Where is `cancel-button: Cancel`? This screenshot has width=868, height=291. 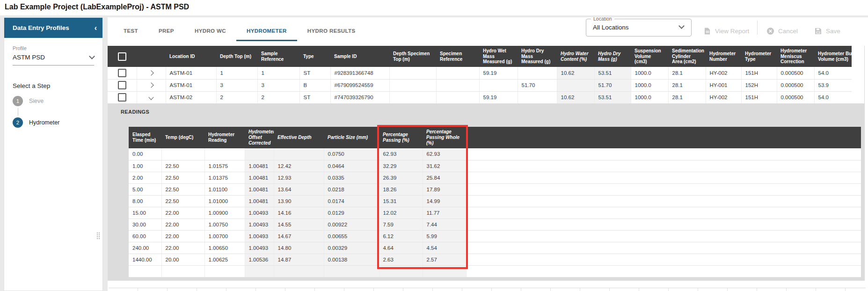 cancel-button: Cancel is located at coordinates (782, 31).